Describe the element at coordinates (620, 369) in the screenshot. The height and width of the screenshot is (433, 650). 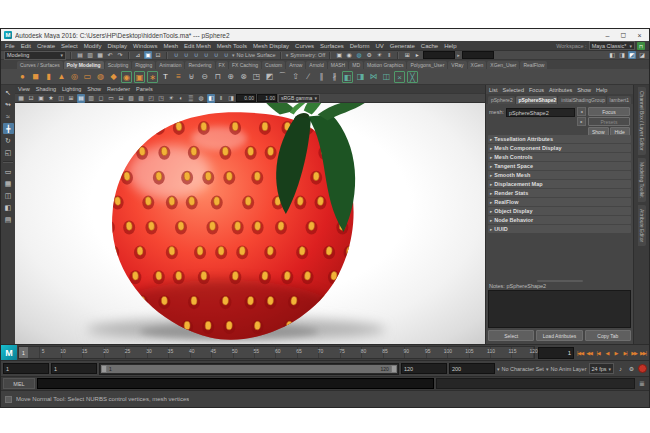
I see `audio-icon: ♪` at that location.